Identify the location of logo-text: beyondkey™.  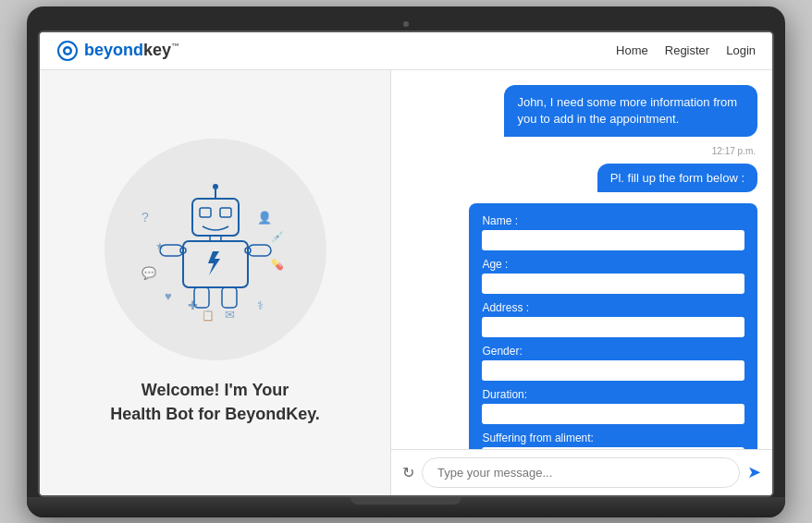
(131, 50).